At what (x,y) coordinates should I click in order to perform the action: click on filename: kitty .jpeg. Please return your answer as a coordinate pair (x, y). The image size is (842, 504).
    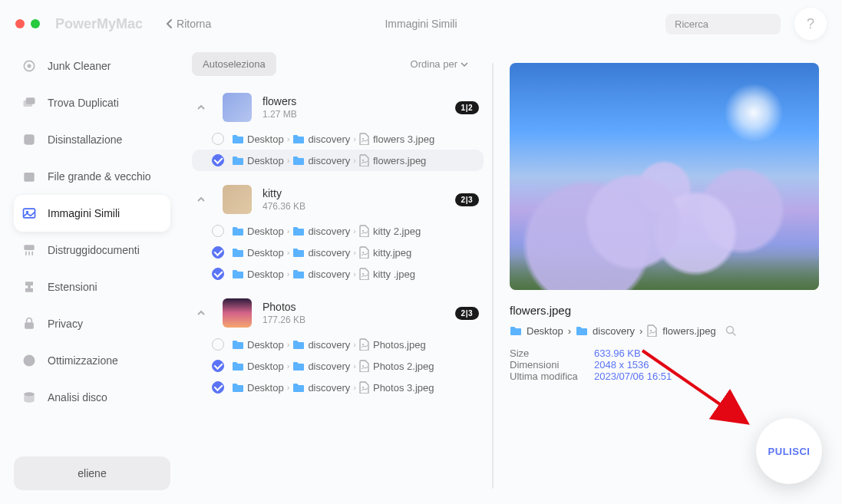
    Looking at the image, I should click on (395, 275).